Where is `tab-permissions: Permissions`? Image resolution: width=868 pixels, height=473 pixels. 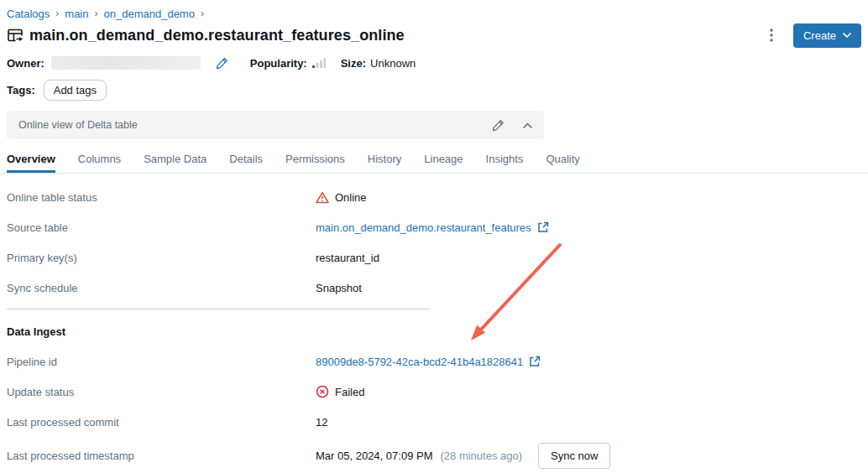
tab-permissions: Permissions is located at coordinates (316, 160).